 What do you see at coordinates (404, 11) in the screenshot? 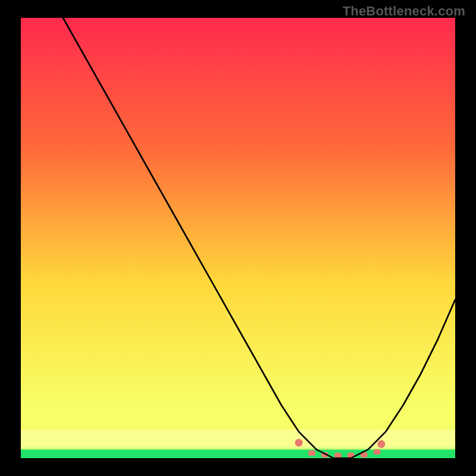
I see `watermark-text: TheBottleneck.com` at bounding box center [404, 11].